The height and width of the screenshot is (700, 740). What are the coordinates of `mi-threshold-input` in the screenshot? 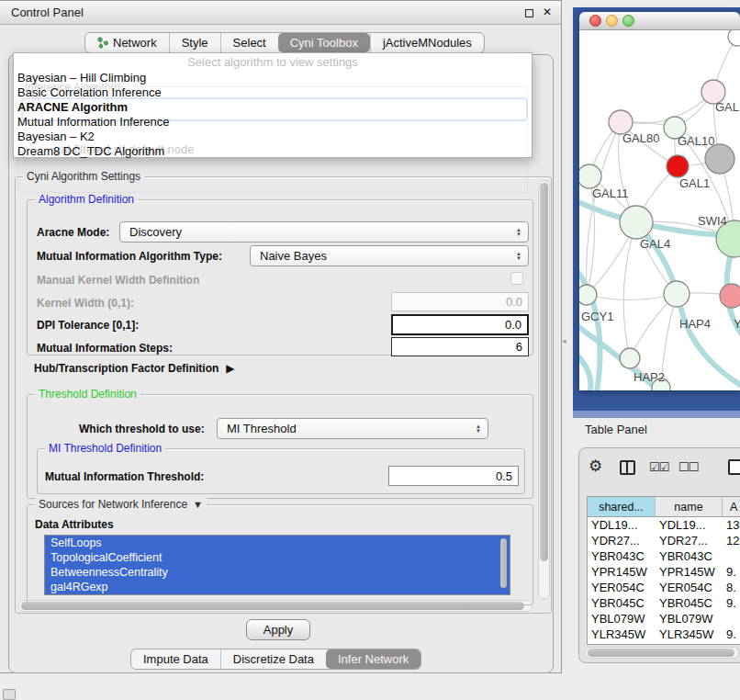 It's located at (454, 476).